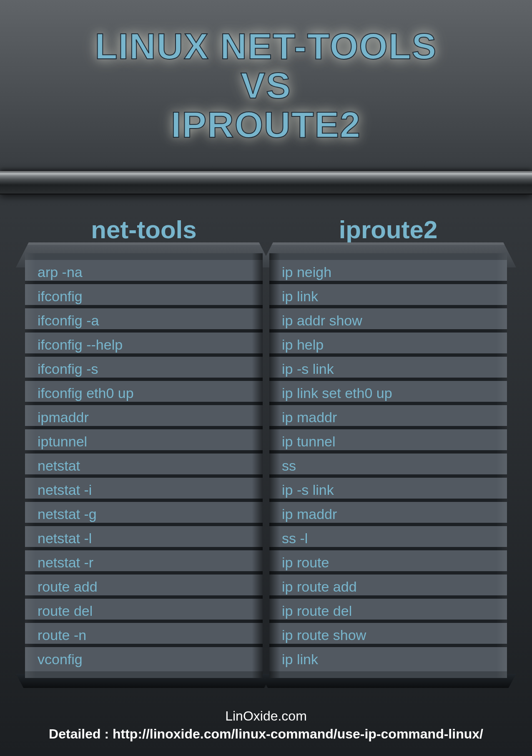 The image size is (532, 756). Describe the element at coordinates (144, 611) in the screenshot. I see `command-row: route del` at that location.